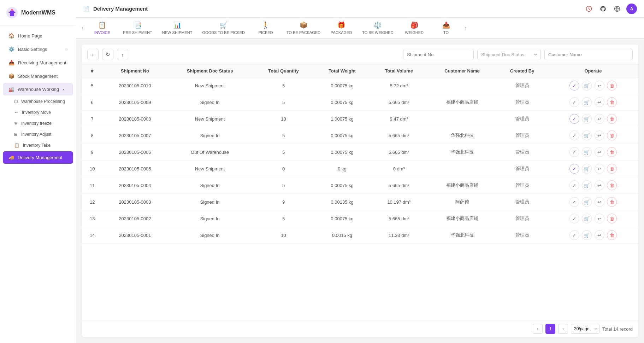  I want to click on tab-to-be-packaged: 📦 TO BE PACKAGED, so click(303, 28).